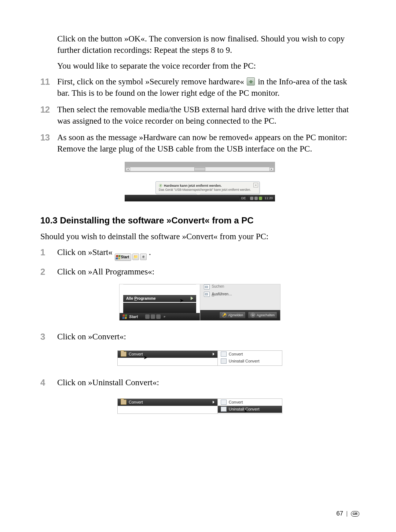 The width and height of the screenshot is (396, 532). Describe the element at coordinates (200, 169) in the screenshot. I see `scrollbar-thumb` at that location.